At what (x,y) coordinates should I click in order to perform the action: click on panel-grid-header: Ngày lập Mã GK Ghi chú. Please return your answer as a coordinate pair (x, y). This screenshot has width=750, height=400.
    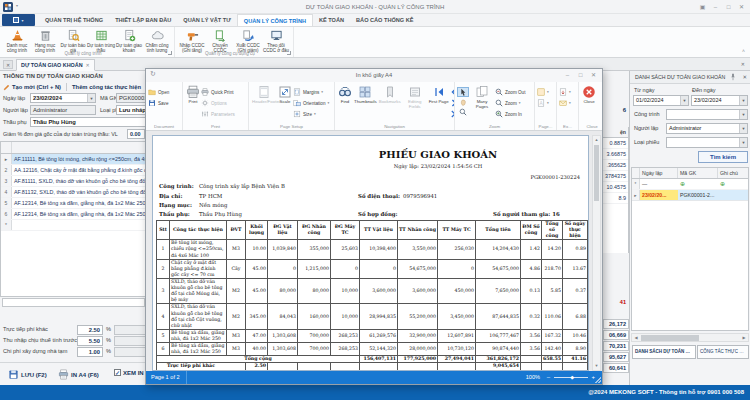
    Looking at the image, I should click on (690, 174).